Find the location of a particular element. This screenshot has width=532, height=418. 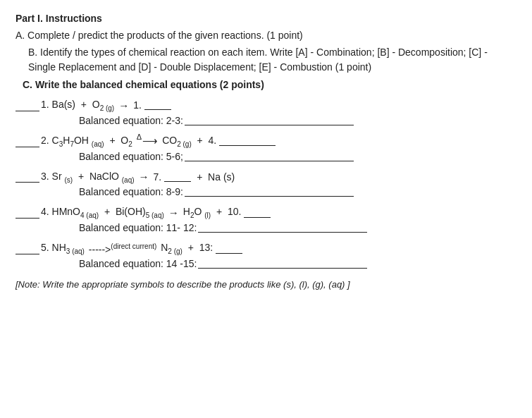

reaction-1-balanced: Balanced equation: 2-3: is located at coordinates (297, 121).